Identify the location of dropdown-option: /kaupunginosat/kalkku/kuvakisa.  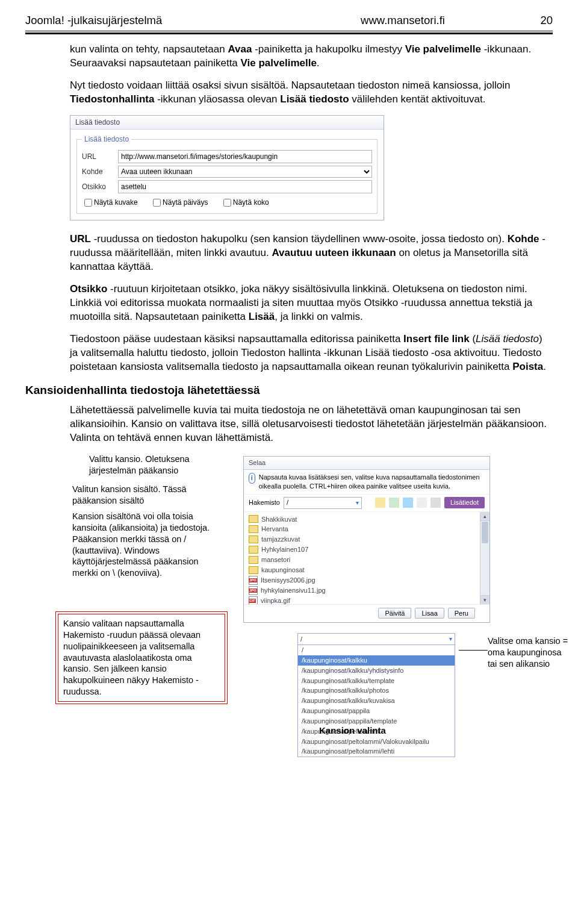
(376, 701).